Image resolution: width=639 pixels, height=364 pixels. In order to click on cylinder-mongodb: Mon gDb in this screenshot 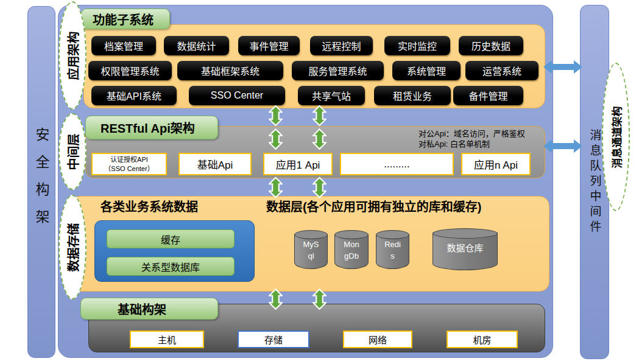, I will do `click(351, 250)`.